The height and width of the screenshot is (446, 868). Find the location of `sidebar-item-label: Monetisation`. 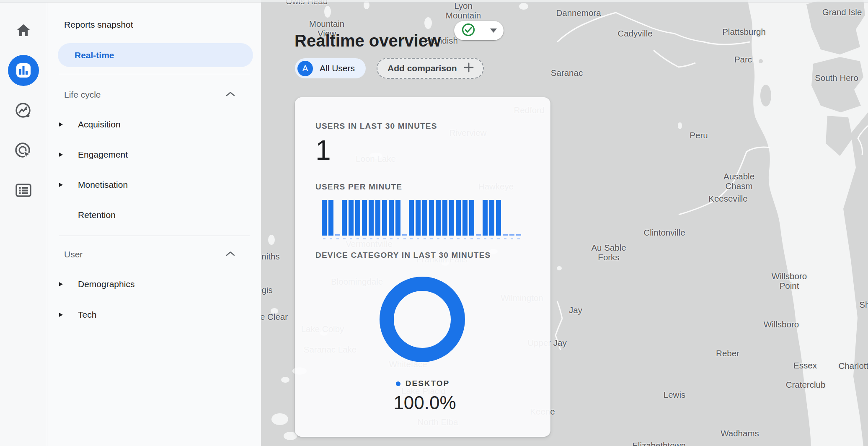

sidebar-item-label: Monetisation is located at coordinates (103, 185).